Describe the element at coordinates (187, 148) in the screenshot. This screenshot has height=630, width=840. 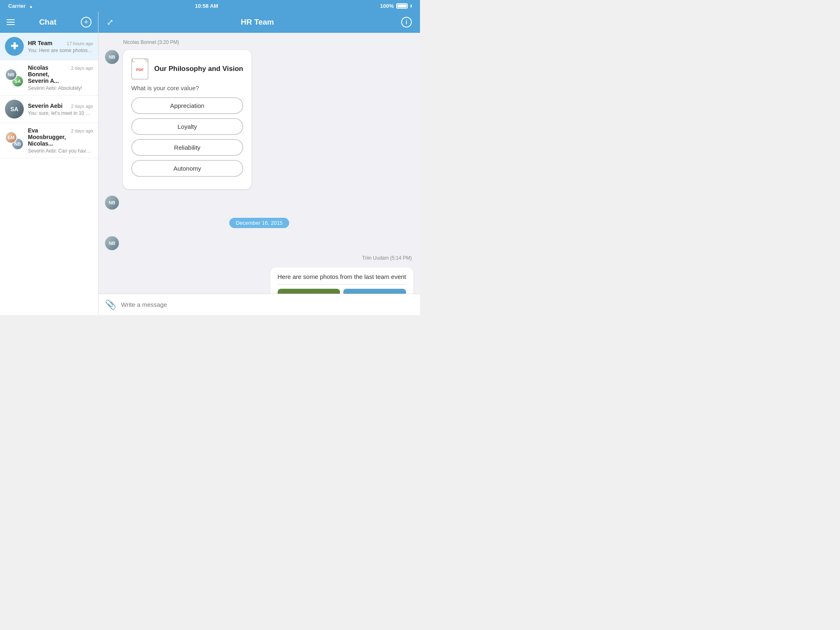
I see `poll-option-2: Reliability` at that location.